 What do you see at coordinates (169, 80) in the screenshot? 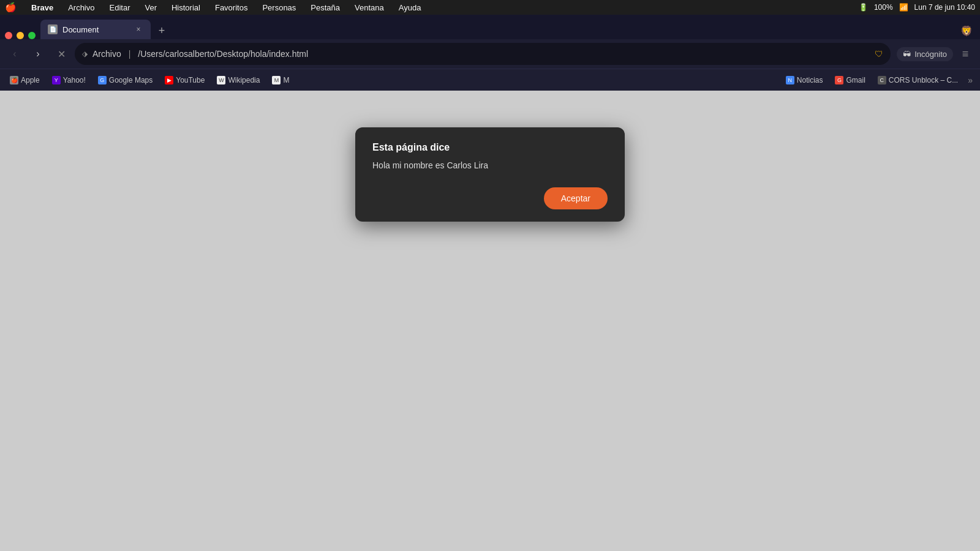
I see `bookmark-favicon-youtube: ▶` at bounding box center [169, 80].